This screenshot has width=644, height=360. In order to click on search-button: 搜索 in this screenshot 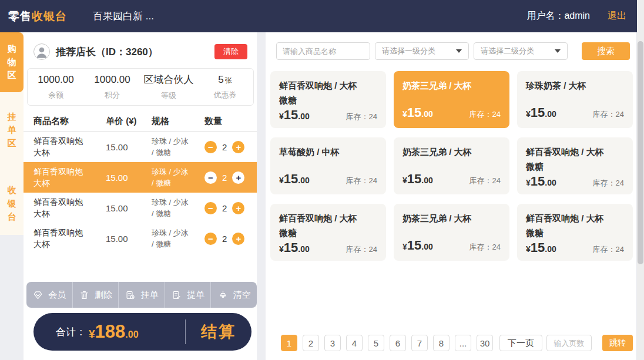, I will do `click(606, 51)`.